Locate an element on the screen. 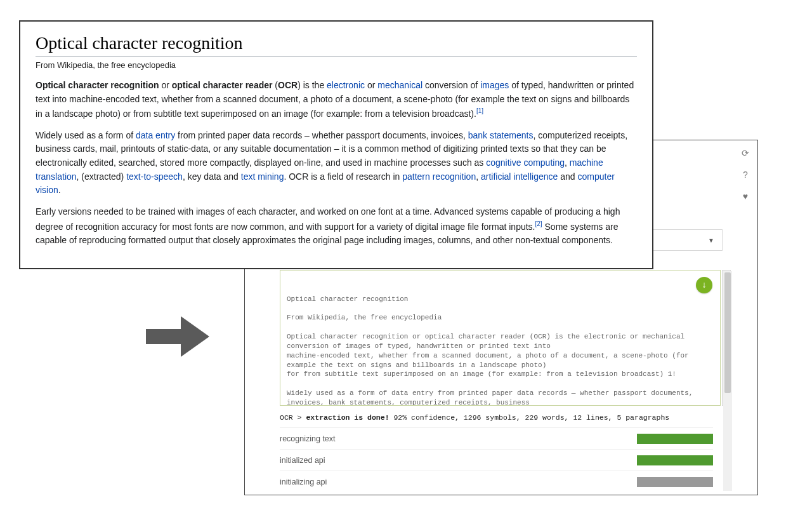  ocr-output-wrap: Optical character recognition From Wikip… is located at coordinates (505, 338).